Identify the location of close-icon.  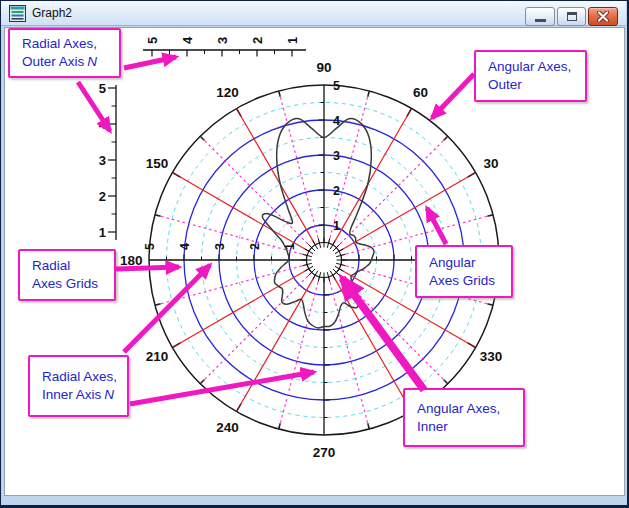
(603, 16).